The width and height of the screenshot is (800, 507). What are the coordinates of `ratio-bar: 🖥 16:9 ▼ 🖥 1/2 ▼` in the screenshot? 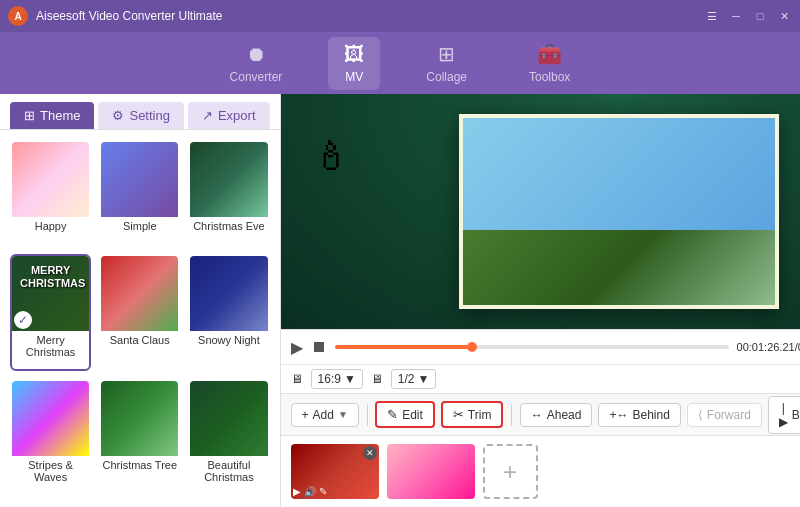 It's located at (540, 378).